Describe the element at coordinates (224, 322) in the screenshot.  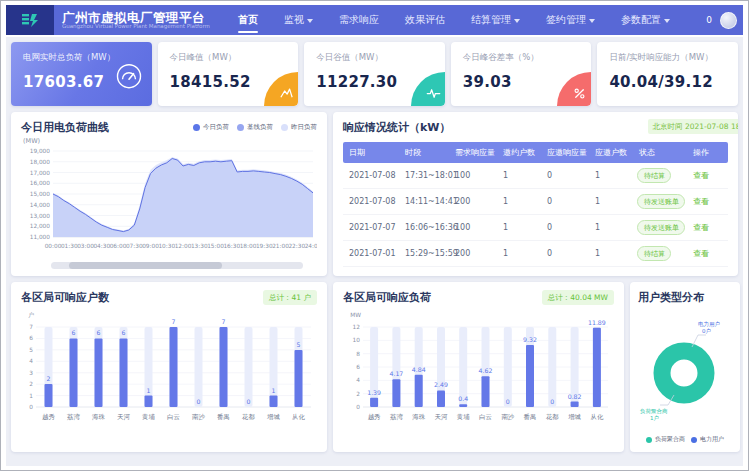
I see `svg-text: 7` at that location.